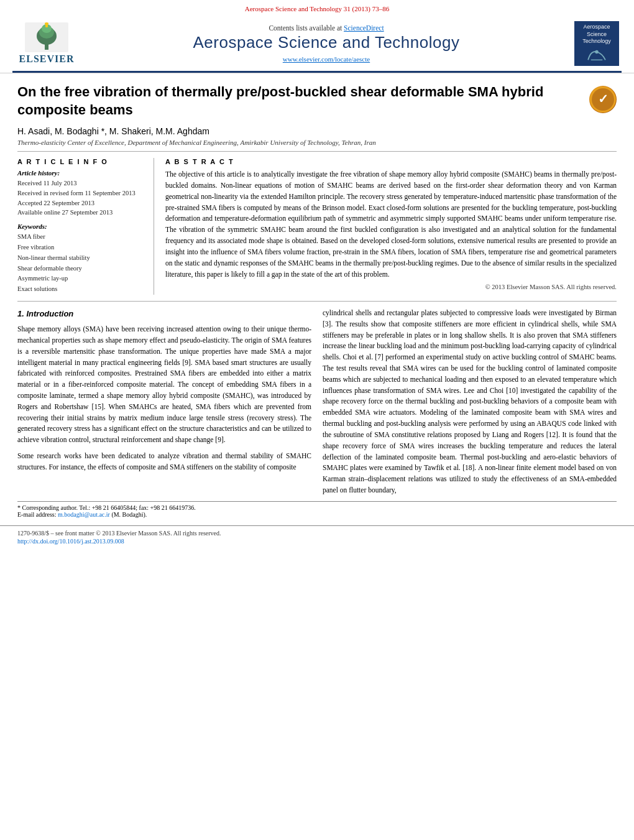 The image size is (634, 840). What do you see at coordinates (597, 44) in the screenshot?
I see `ast-logo-container: Aerospace Science Technology` at bounding box center [597, 44].